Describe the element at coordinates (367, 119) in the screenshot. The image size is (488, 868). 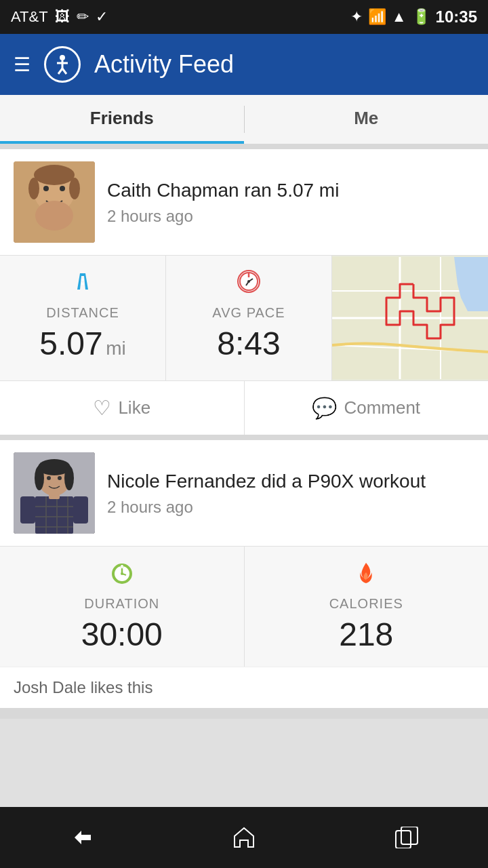
I see `tab-me: Me` at that location.